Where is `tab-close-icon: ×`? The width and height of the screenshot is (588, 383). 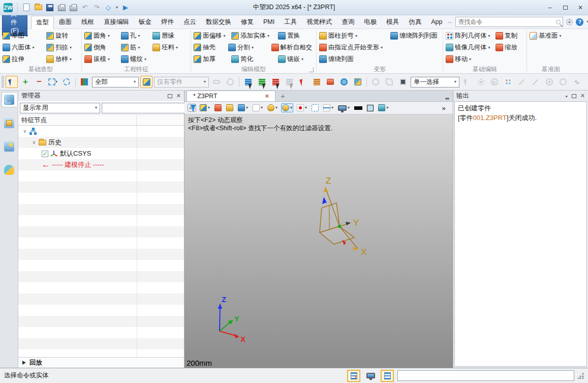 tab-close-icon: × is located at coordinates (267, 96).